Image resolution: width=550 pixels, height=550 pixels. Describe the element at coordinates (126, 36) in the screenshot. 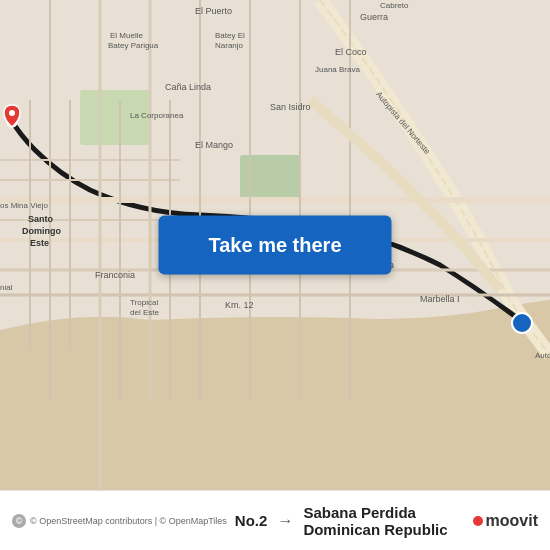

I see `svg-text: El Muelle` at that location.